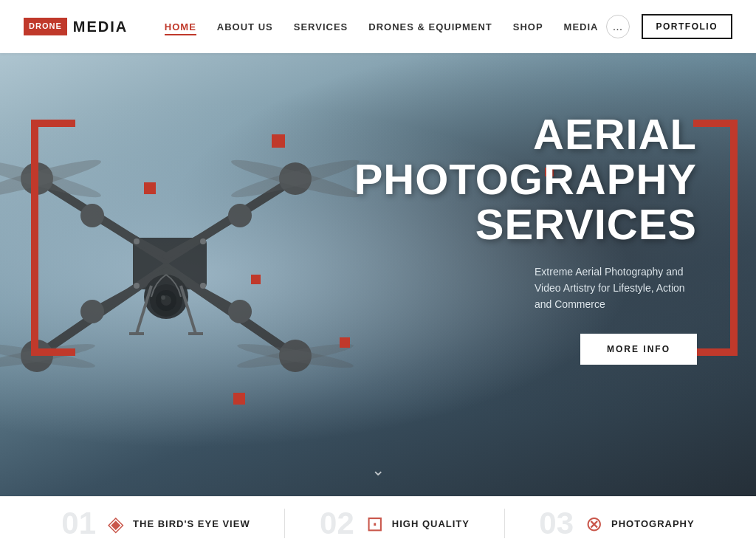 The width and height of the screenshot is (756, 550). What do you see at coordinates (715, 238) in the screenshot?
I see `bracket-right` at bounding box center [715, 238].